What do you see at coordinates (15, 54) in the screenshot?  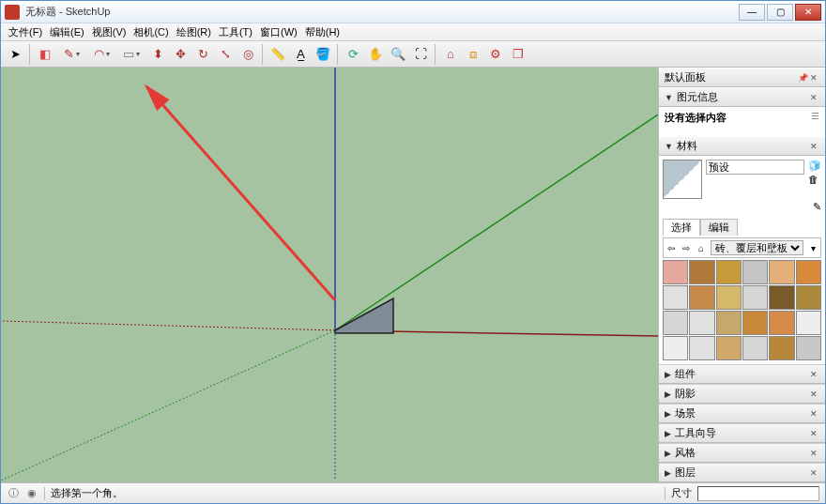 I see `tool-select: ➤` at bounding box center [15, 54].